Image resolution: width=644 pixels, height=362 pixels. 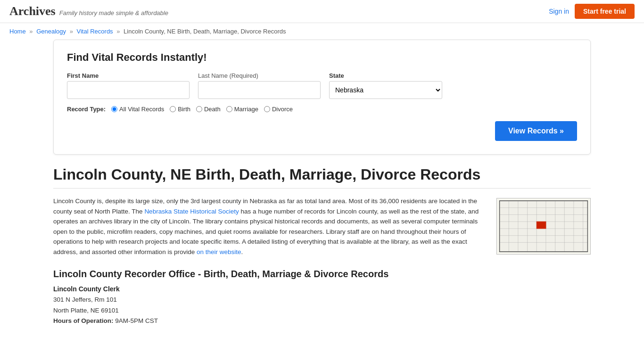 What do you see at coordinates (83, 321) in the screenshot?
I see `hours-label: Hours of Operation:` at bounding box center [83, 321].